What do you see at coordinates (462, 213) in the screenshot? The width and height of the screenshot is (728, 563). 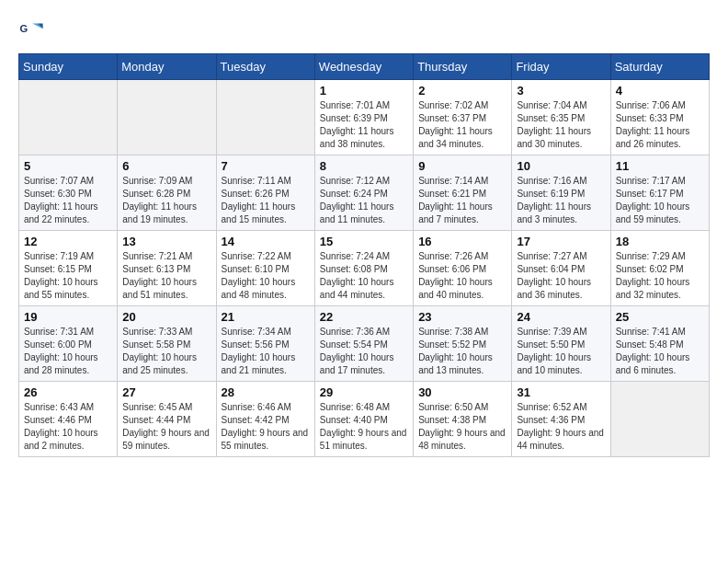 I see `cell-info: Daylight: 11 hours and 7 minutes.` at bounding box center [462, 213].